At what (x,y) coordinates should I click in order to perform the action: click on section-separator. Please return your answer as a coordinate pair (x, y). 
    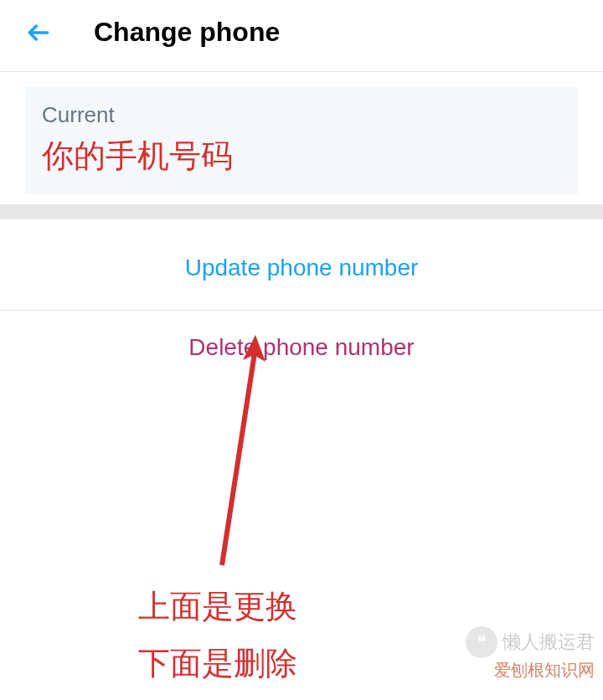
    Looking at the image, I should click on (302, 212).